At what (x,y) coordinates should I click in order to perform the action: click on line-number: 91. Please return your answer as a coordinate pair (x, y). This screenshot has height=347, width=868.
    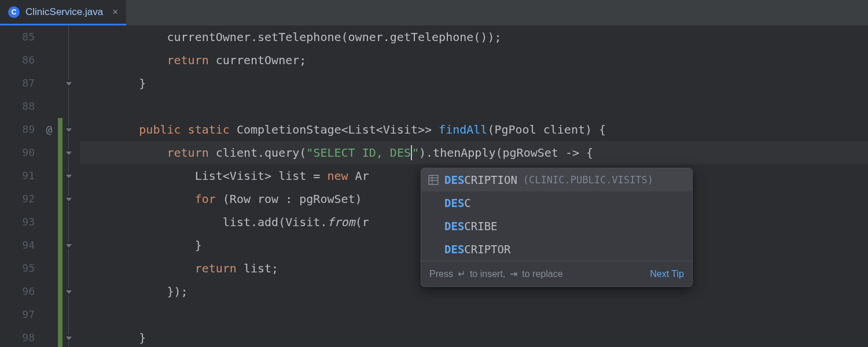
    Looking at the image, I should click on (17, 176).